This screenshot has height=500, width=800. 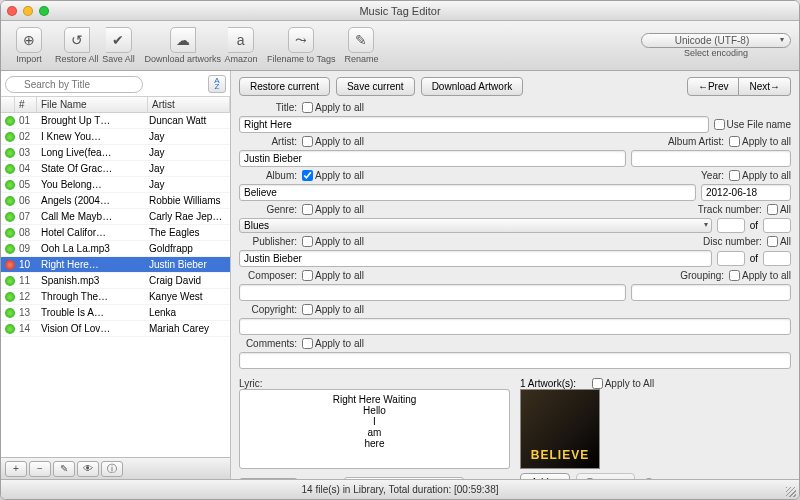 I want to click on table-row: 09Ooh La La.mp3Goldfrapp, so click(x=116, y=249).